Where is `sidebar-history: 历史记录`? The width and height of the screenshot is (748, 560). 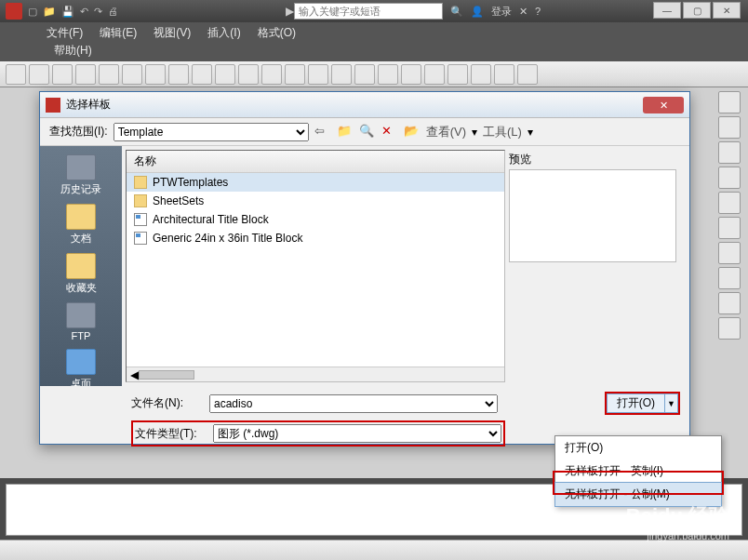 sidebar-history: 历史记录 is located at coordinates (81, 175).